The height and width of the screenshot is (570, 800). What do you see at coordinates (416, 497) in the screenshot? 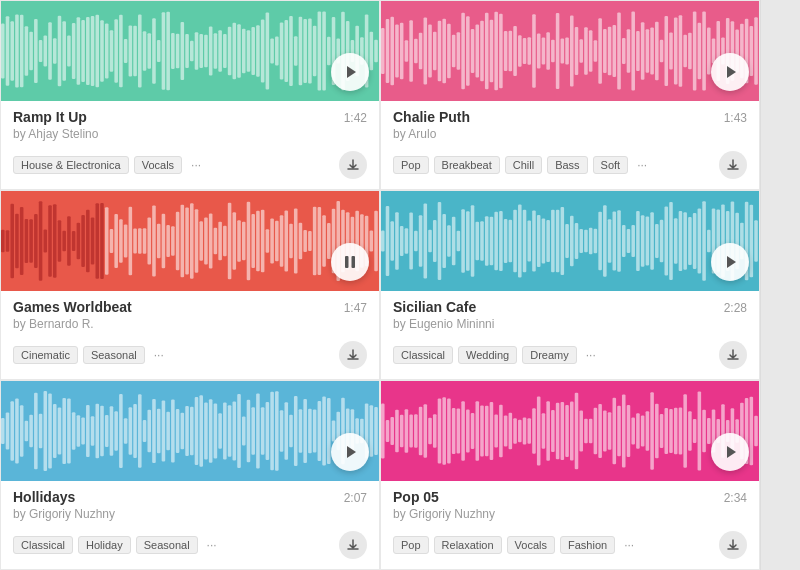
I see `card-title: Pop 05` at bounding box center [416, 497].